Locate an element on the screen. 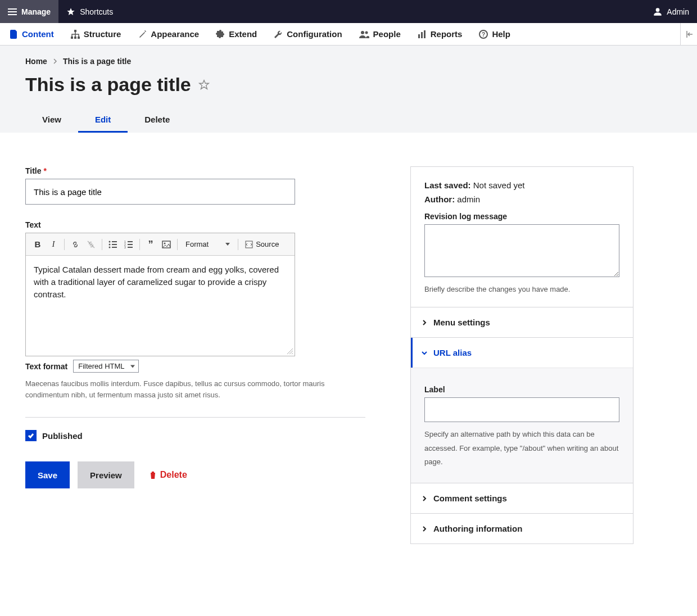 The image size is (697, 616). title-field-wrapper: Title * is located at coordinates (196, 185).